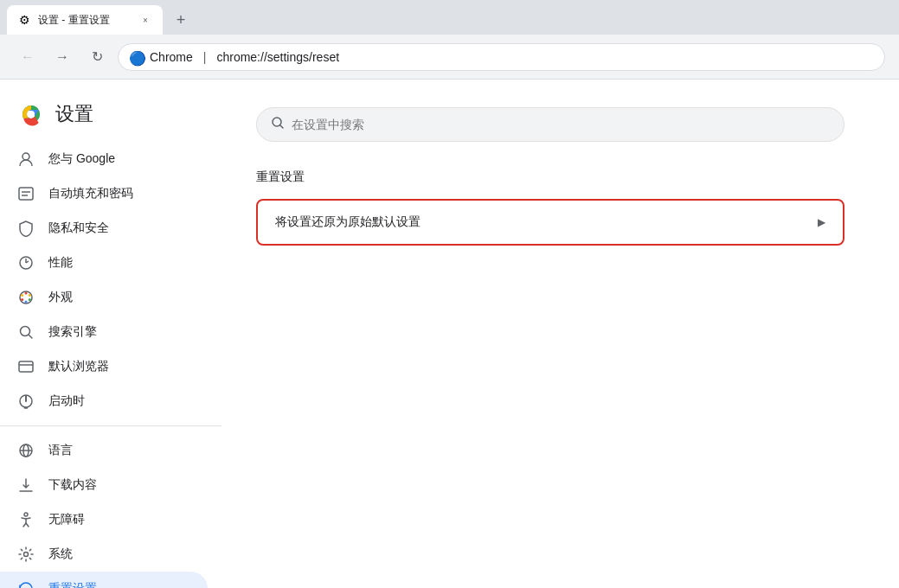  What do you see at coordinates (79, 367) in the screenshot?
I see `sidebar-item-browser-label: 默认浏览器` at bounding box center [79, 367].